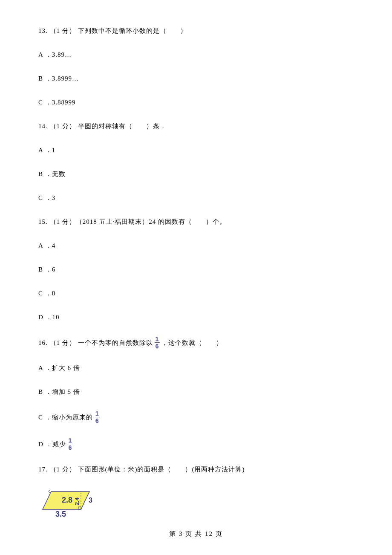 The width and height of the screenshot is (392, 555). I want to click on q14-stem: 14. （1 分） 半圆的对称轴有（ ）条．, so click(196, 126).